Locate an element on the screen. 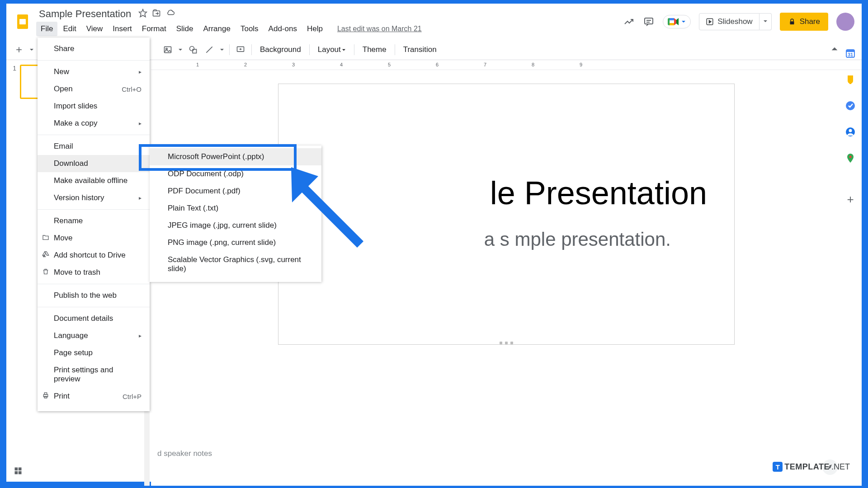 Image resolution: width=868 pixels, height=488 pixels. file-menu-make-copy: Make a copy▸ is located at coordinates (94, 123).